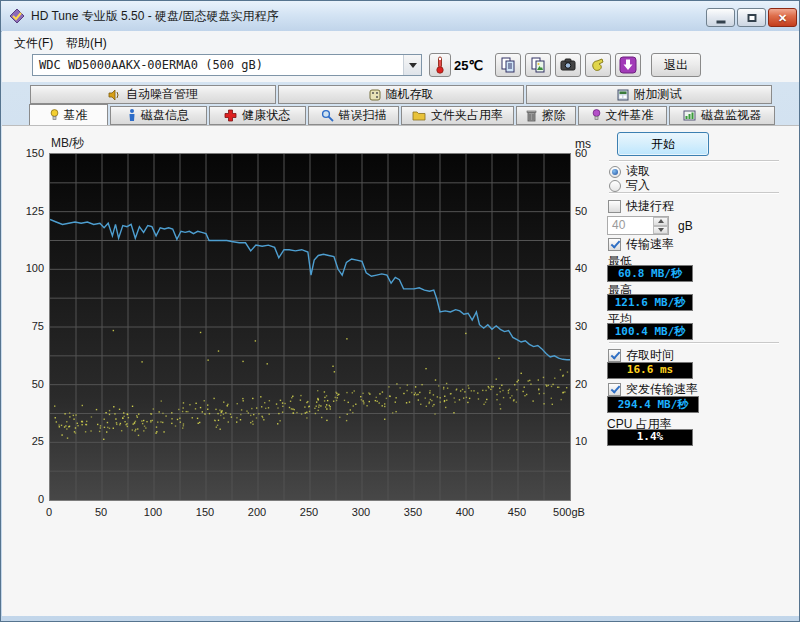  Describe the element at coordinates (641, 206) in the screenshot. I see `short-stroke-row: 快捷行程` at that location.